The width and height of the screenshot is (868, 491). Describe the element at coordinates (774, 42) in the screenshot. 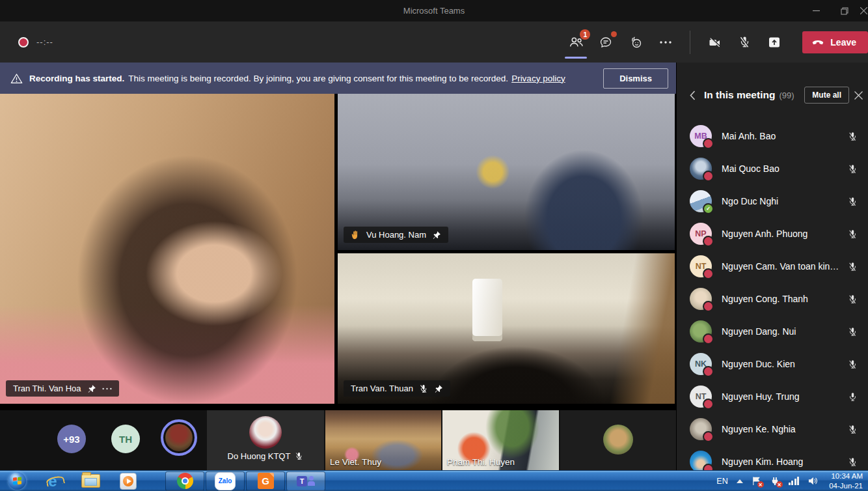

I see `share-screen-button` at that location.